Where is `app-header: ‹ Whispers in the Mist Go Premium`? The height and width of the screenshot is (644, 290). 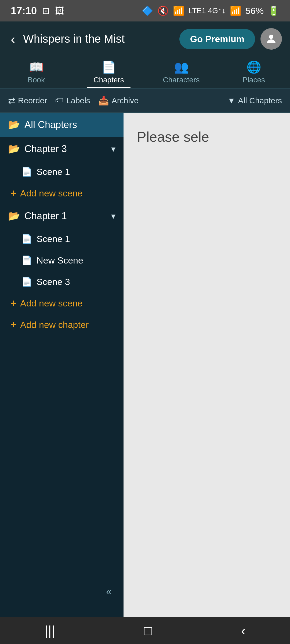 app-header: ‹ Whispers in the Mist Go Premium is located at coordinates (145, 39).